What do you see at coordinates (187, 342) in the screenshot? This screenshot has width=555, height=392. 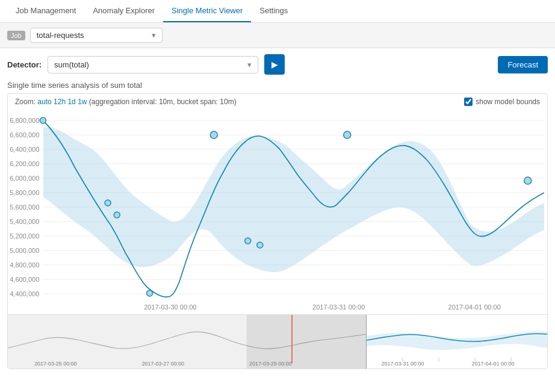 I see `mini-chart-left: 2017-03-25 00:00 2017-03-27 00:00 2017-0…` at bounding box center [187, 342].